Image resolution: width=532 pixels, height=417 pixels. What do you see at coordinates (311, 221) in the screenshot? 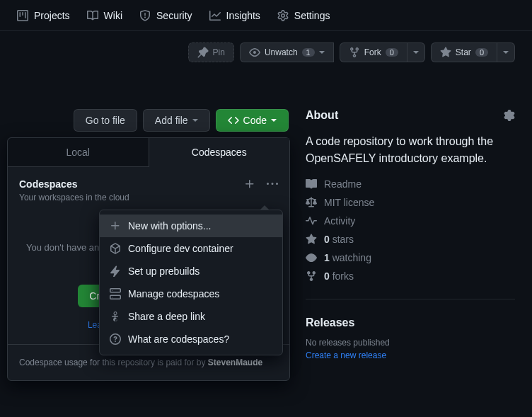
I see `pulse-icon` at bounding box center [311, 221].